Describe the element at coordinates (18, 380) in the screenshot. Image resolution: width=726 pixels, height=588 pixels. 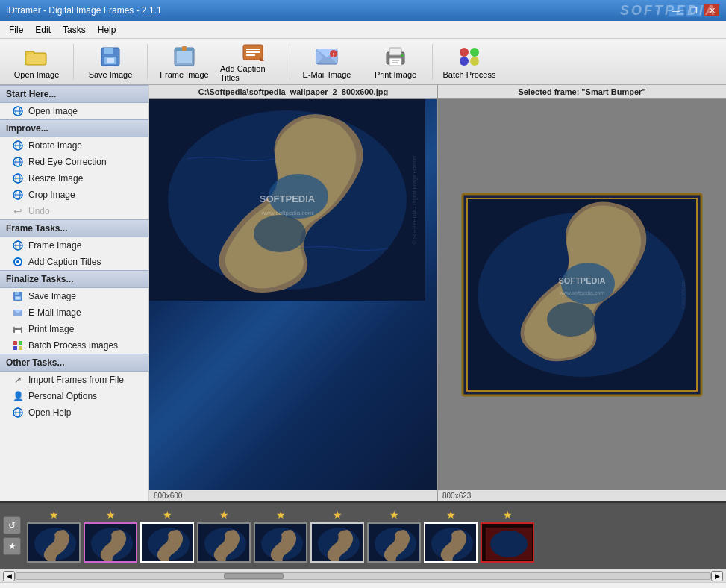
I see `import-icon: ↗` at that location.